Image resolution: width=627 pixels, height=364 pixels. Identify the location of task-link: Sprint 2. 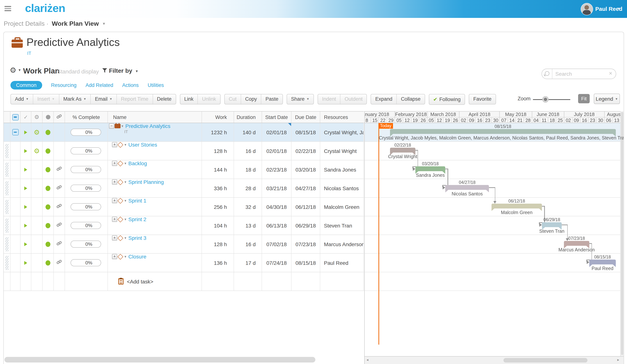
(137, 219).